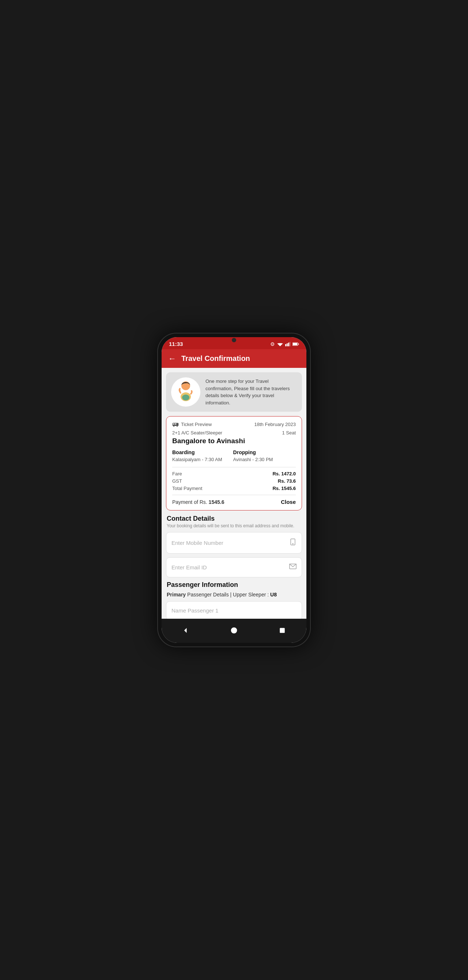  What do you see at coordinates (234, 392) in the screenshot?
I see `info-banner: One more step for your Travel confirmati…` at bounding box center [234, 392].